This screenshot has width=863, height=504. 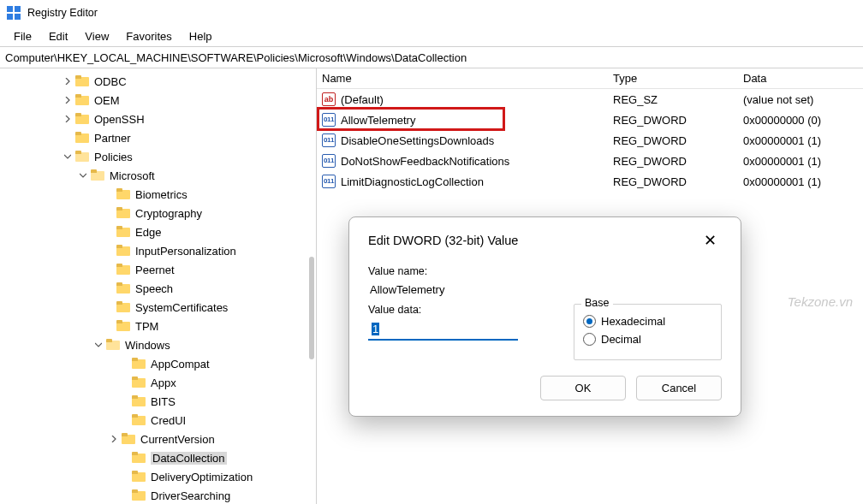 I want to click on tree-node: InputPersonalization, so click(x=156, y=251).